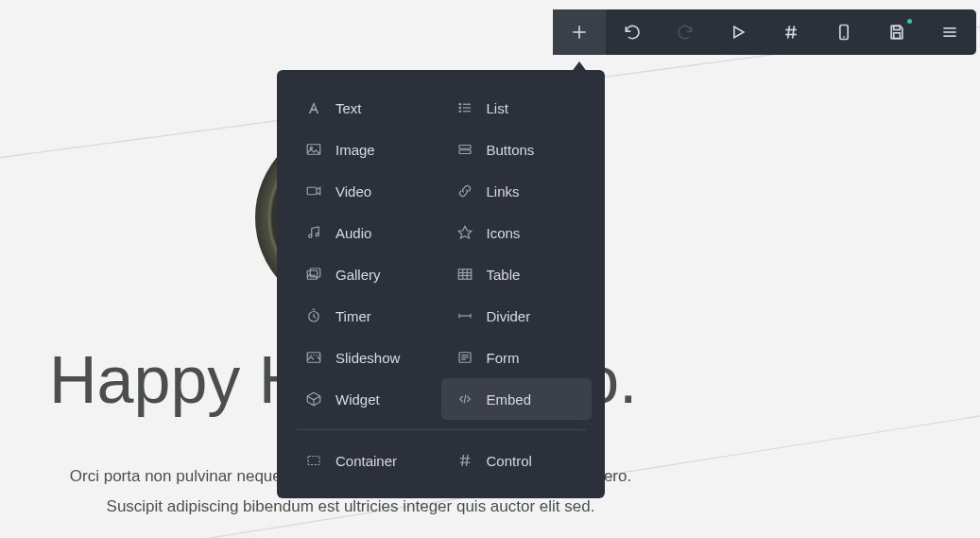 This screenshot has height=538, width=980. What do you see at coordinates (533, 149) in the screenshot?
I see `menu-item-label: Buttons` at bounding box center [533, 149].